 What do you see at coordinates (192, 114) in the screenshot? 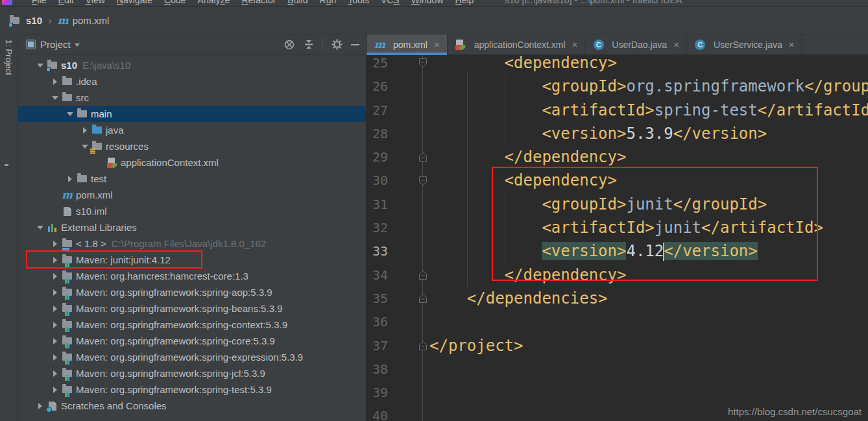
I see `tree-row-main: main` at bounding box center [192, 114].